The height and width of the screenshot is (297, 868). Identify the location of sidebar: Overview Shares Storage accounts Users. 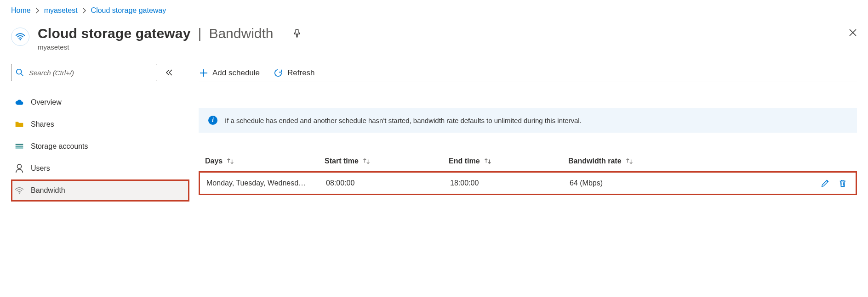
(100, 133).